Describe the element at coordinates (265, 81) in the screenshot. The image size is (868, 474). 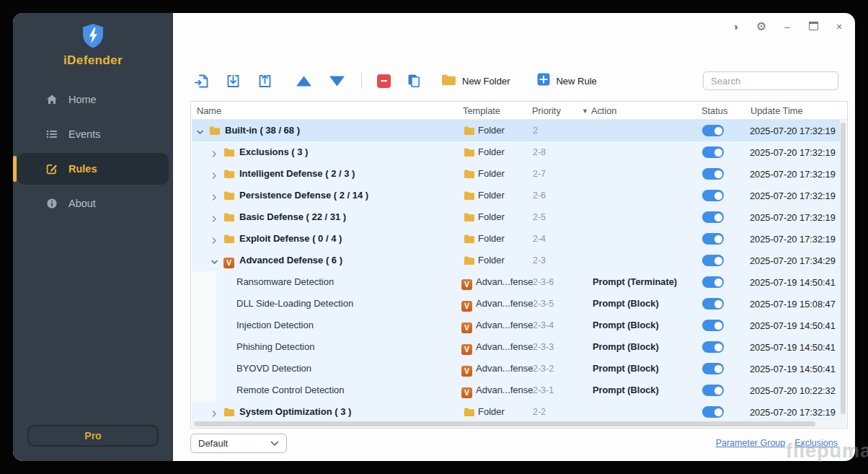
I see `export-box-button` at that location.